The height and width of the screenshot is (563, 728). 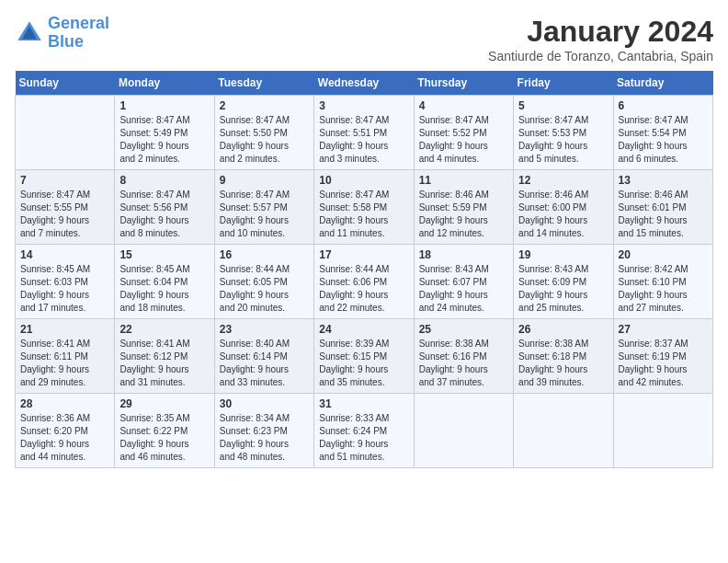 I want to click on weekday-header-monday: Monday, so click(x=165, y=83).